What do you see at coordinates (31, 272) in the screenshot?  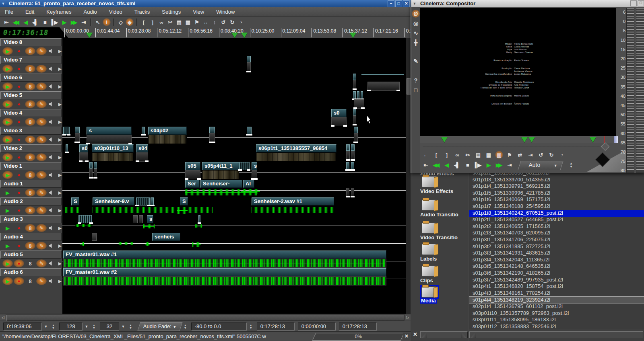 I see `track-title: Audio 6` at bounding box center [31, 272].